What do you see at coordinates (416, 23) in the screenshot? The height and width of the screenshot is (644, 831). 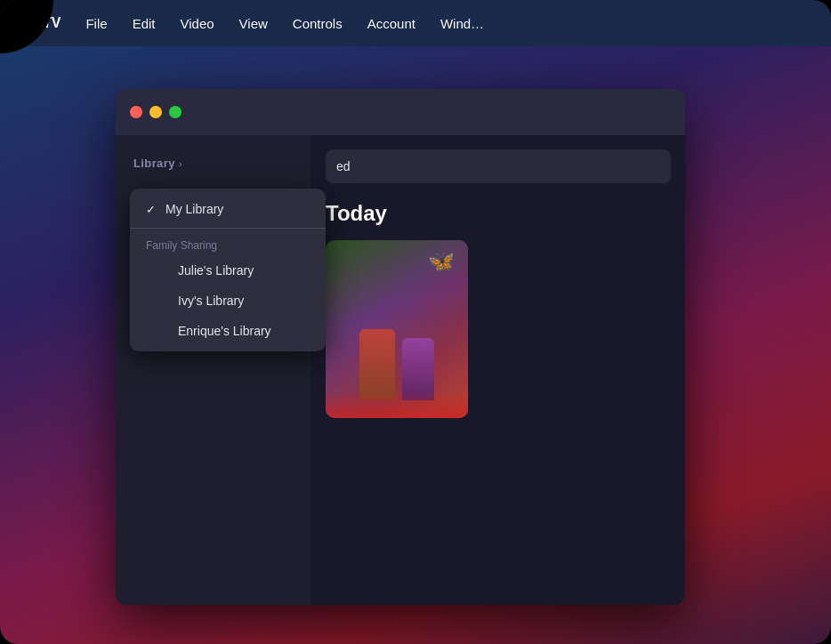 I see `menubar: TV File Edit Video View Controls Account…` at bounding box center [416, 23].